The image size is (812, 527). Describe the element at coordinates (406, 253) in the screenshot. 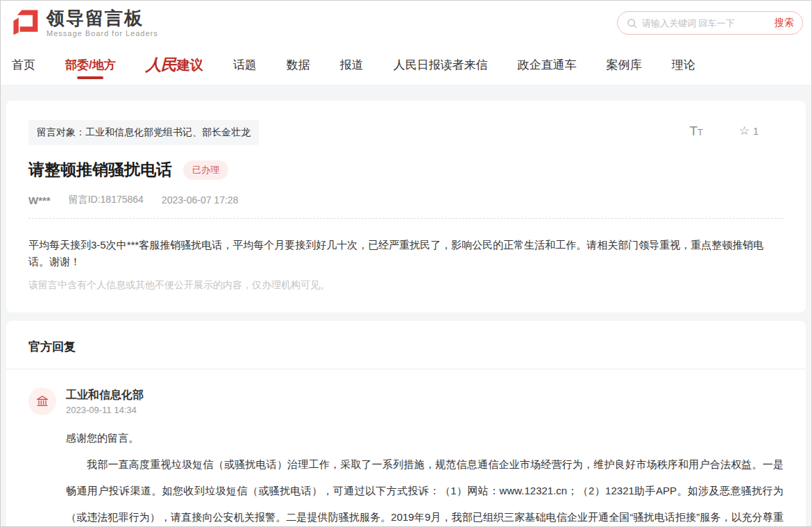

I see `message-body: 平均每天接到3-5次中***客服推销骚扰电话，平均每个月要接到好几十次，已经严重…` at that location.